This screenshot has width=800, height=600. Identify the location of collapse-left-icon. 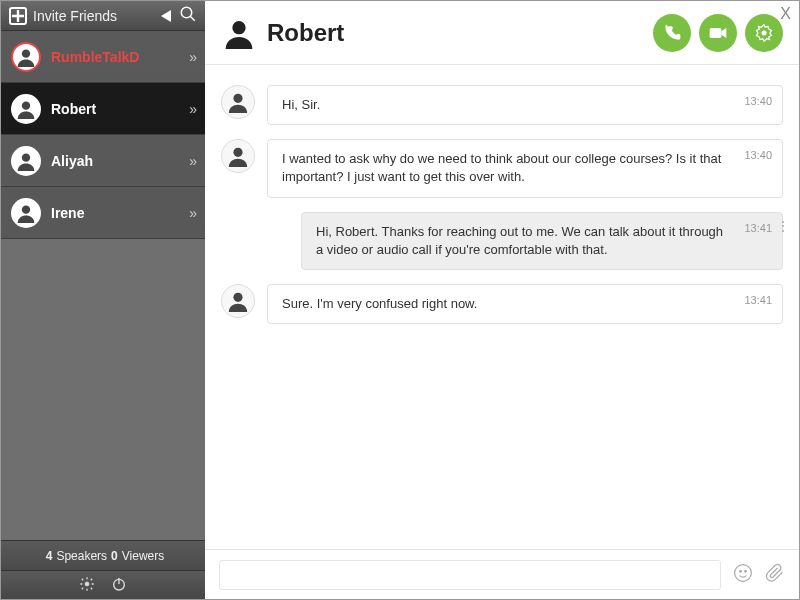
(166, 16).